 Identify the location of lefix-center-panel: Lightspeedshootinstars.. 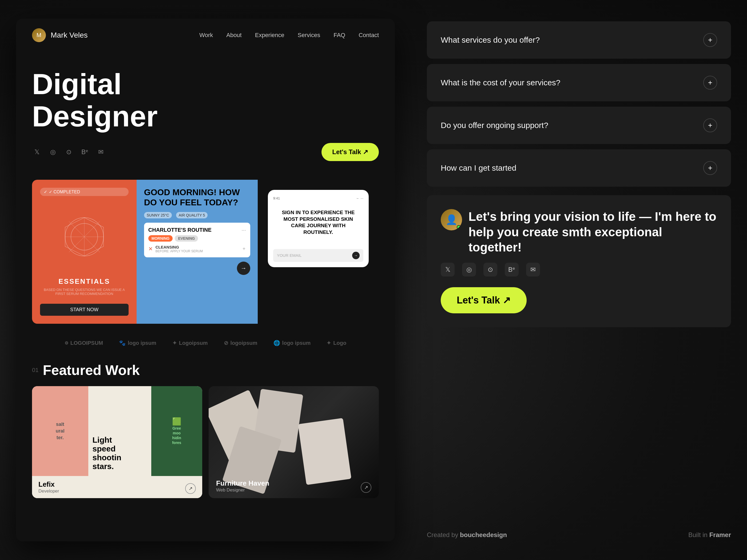
(120, 431).